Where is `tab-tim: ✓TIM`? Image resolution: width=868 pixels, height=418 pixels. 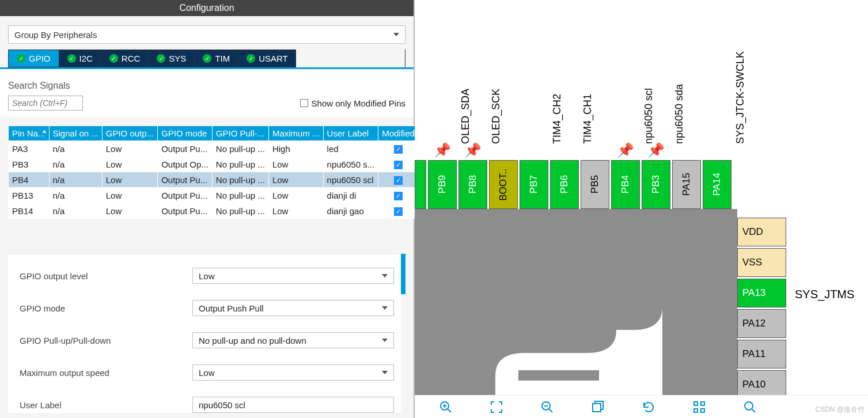 tab-tim: ✓TIM is located at coordinates (216, 59).